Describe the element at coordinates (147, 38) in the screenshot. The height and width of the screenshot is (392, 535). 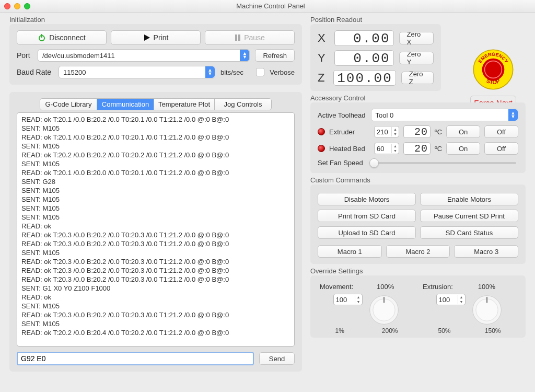
I see `play-icon` at that location.